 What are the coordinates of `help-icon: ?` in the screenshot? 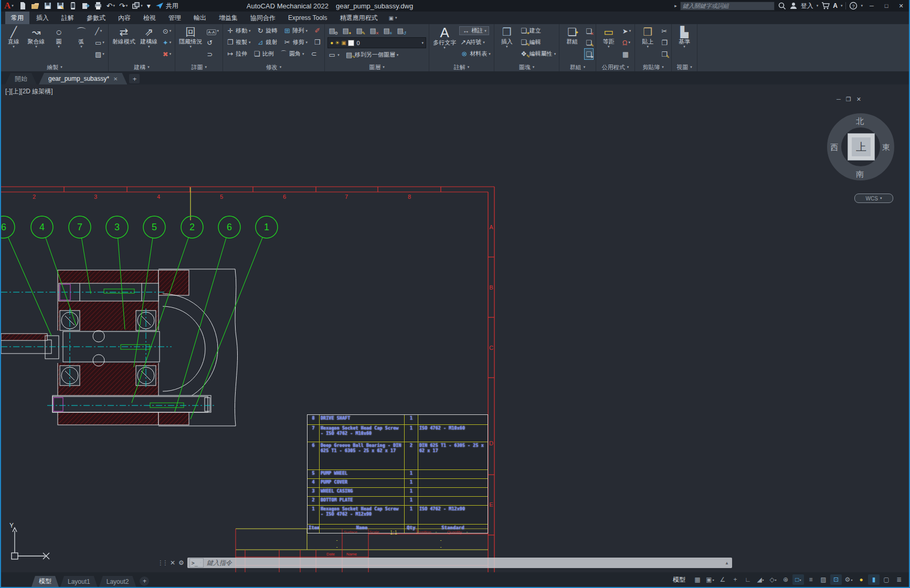 It's located at (853, 6).